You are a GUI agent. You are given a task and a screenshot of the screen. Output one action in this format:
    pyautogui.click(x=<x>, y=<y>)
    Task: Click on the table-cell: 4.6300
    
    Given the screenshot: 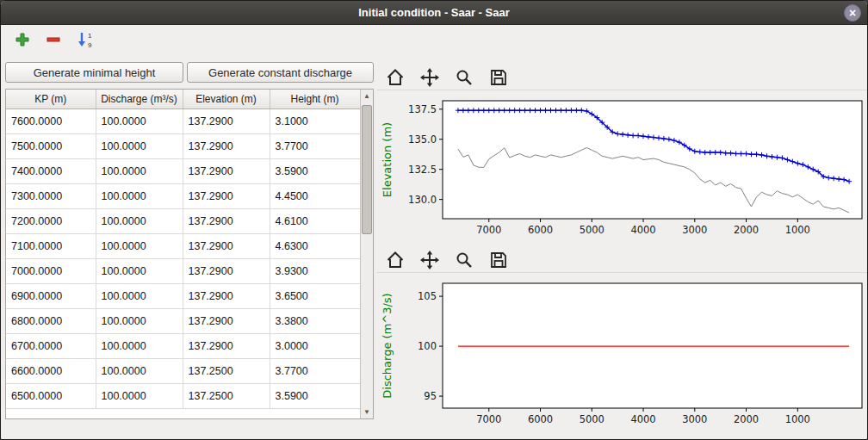 What is the action you would take?
    pyautogui.click(x=315, y=246)
    